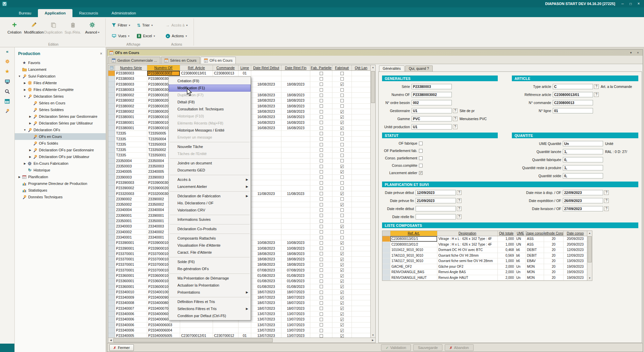  Describe the element at coordinates (296, 68) in the screenshot. I see `column-header-date-reel-fin: Date Réel Fin` at that location.